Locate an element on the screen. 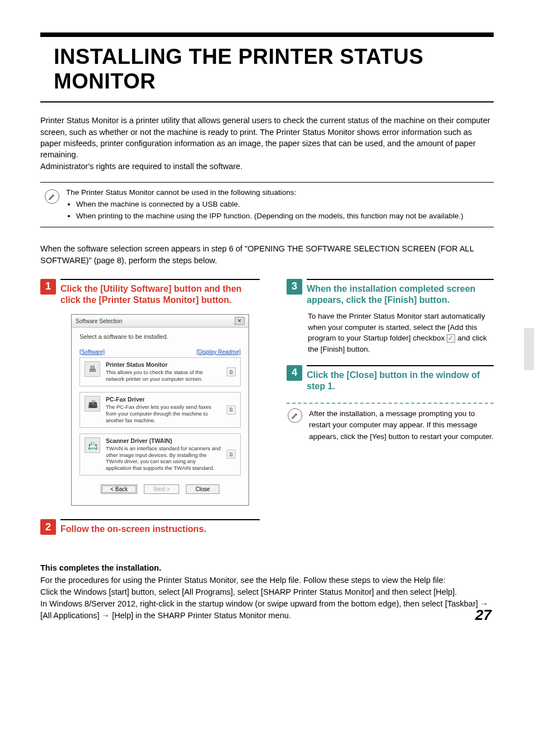  page-title: INSTALLING THE PRINTER STATUS MONITOR is located at coordinates (267, 69).